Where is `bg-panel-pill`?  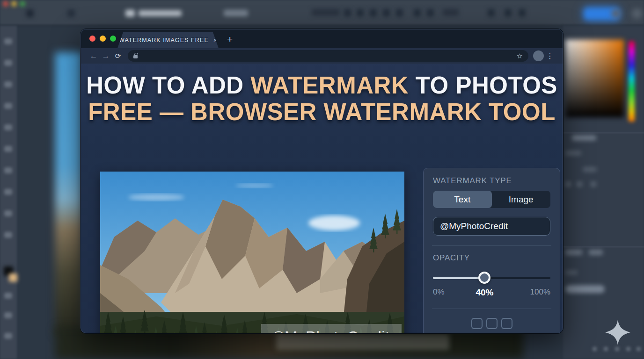
bg-panel-pill is located at coordinates (585, 289).